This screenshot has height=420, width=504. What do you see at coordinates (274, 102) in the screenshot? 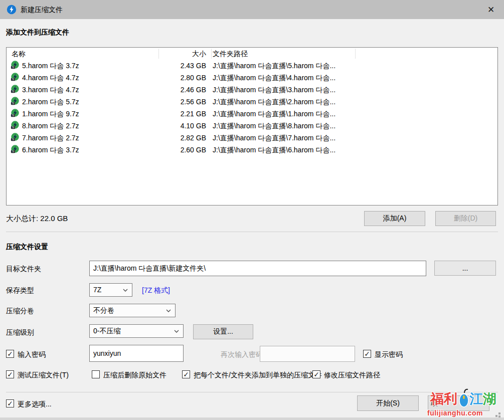
I see `file-path: J:\直播\harom 다솜直播\2.harom 다솜...` at bounding box center [274, 102].